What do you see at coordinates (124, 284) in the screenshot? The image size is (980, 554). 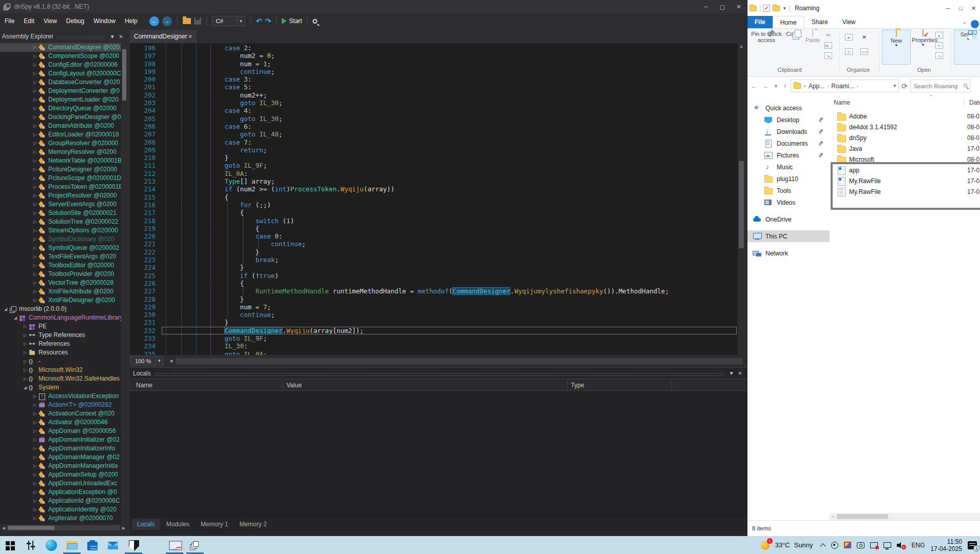 I see `tree-vertical-scrollbar` at bounding box center [124, 284].